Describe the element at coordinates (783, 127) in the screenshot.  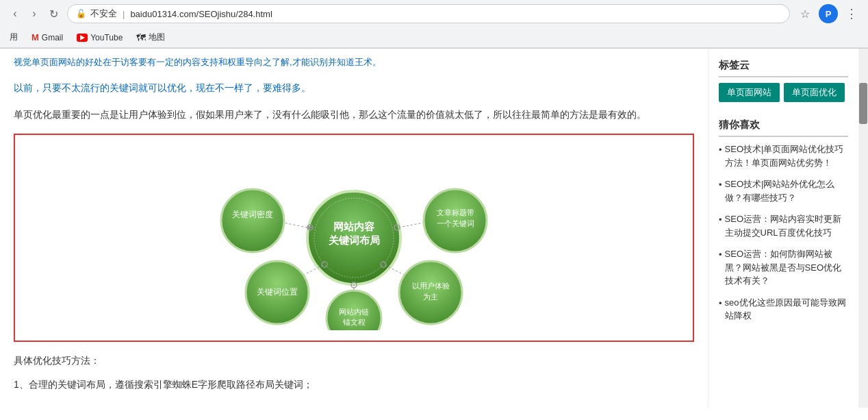
I see `related-title: 猜你喜欢` at that location.